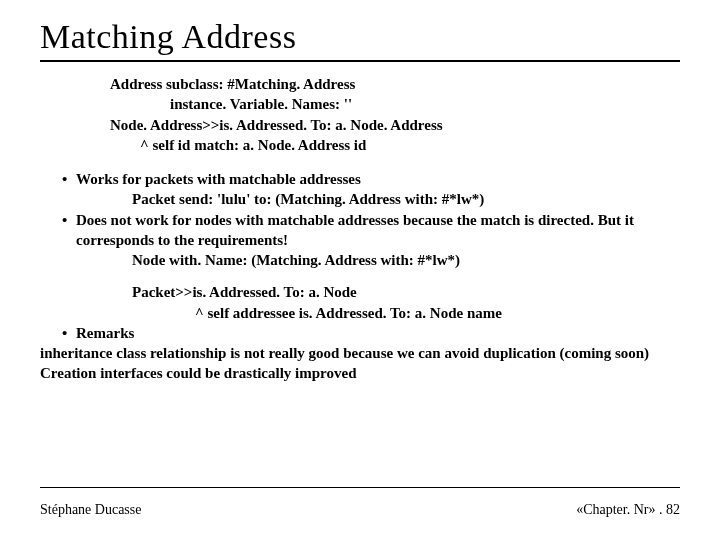  I want to click on bullet-text: Remarks, so click(105, 333).